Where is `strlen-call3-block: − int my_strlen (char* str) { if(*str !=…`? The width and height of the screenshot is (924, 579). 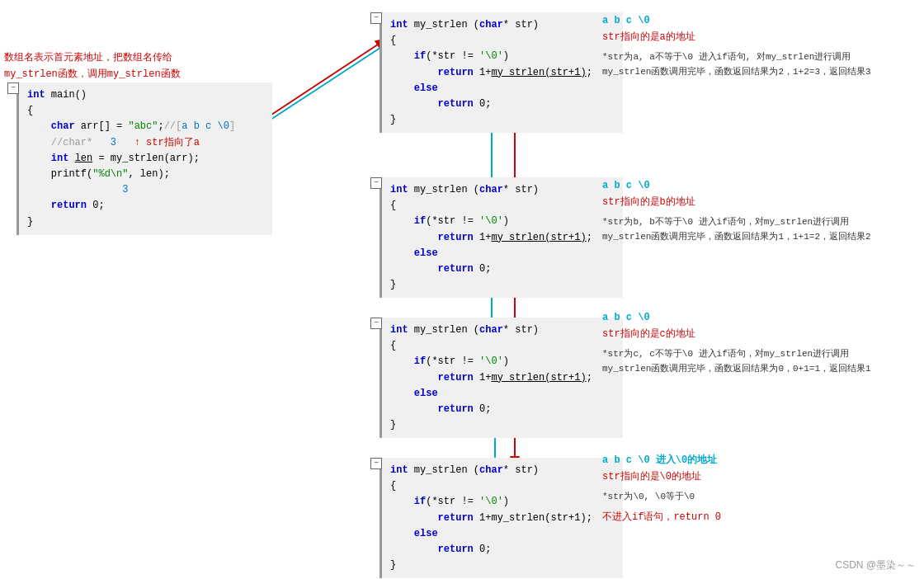
strlen-call3-block: − int my_strlen (char* str) { if(*str !=… is located at coordinates (502, 378).